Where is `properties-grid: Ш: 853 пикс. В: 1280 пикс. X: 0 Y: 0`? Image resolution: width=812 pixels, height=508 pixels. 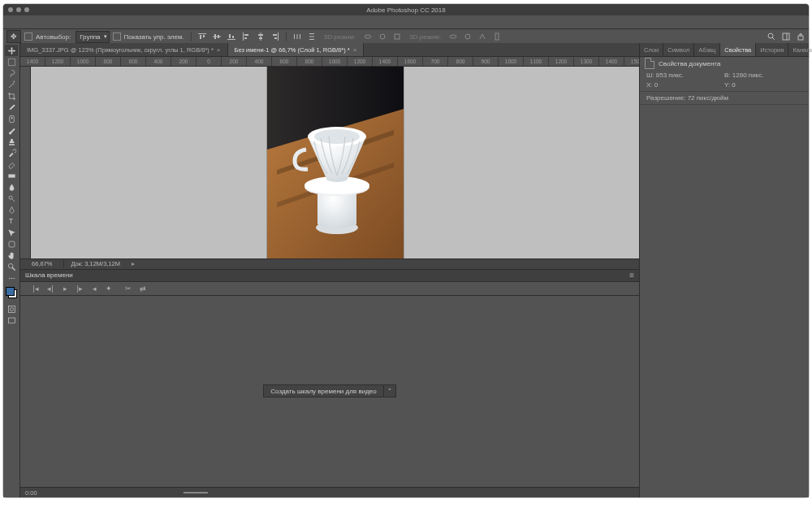
properties-grid: Ш: 853 пикс. В: 1280 пикс. X: 0 Y: 0 is located at coordinates (724, 80).